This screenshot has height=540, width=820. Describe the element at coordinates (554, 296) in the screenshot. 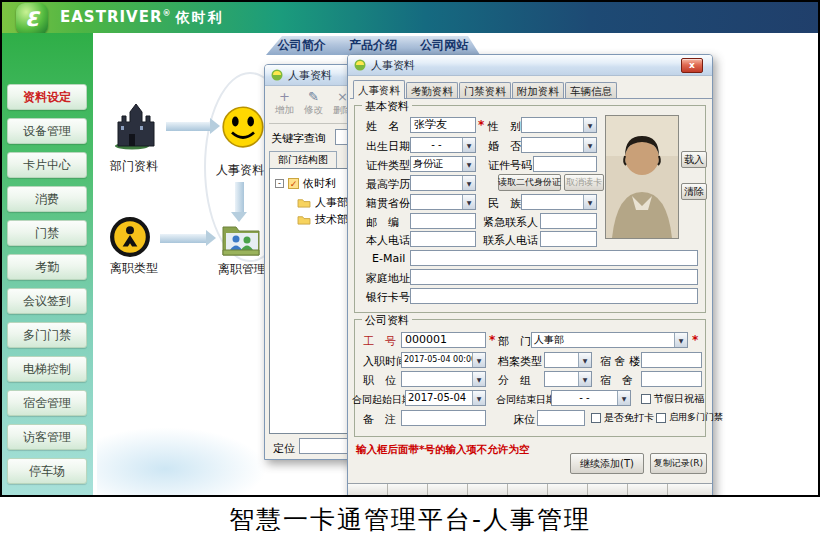

I see `bank-card-input` at that location.